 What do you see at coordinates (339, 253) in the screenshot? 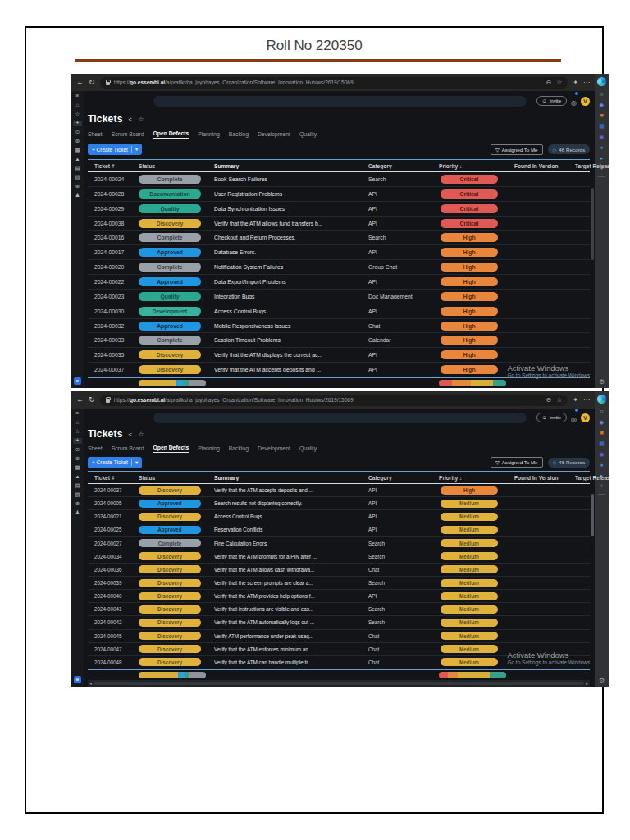
I see `table-row: 2024-00017 Approved Database Errors. API…` at bounding box center [339, 253].